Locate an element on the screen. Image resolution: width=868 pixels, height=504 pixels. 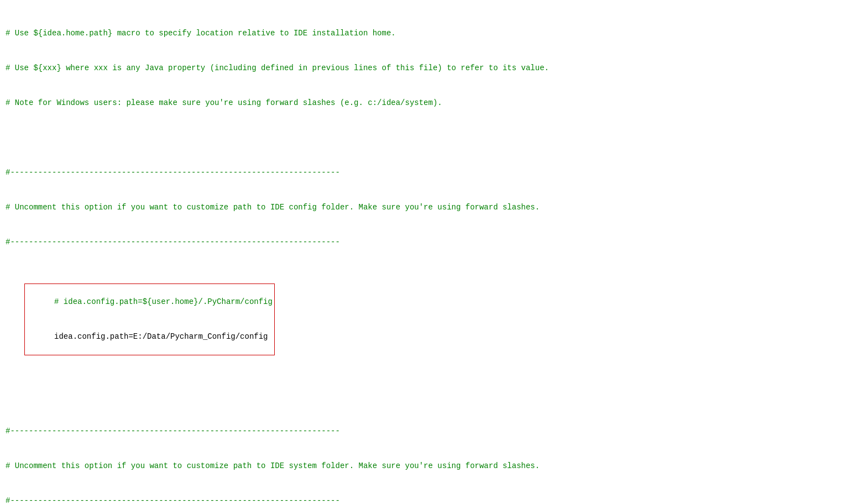
line-3: # Note for Windows users: please make su… is located at coordinates (434, 103).